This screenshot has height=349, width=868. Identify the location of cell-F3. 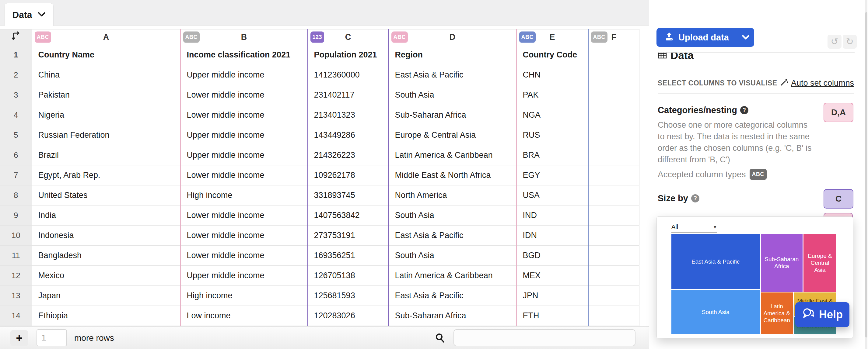
(614, 95).